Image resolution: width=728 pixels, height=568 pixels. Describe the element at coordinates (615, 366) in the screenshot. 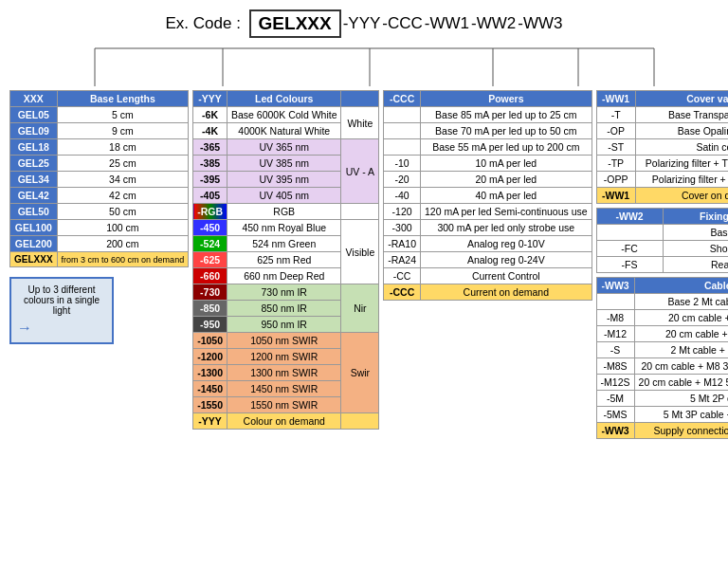

I see `ww3-code: -M8S` at that location.